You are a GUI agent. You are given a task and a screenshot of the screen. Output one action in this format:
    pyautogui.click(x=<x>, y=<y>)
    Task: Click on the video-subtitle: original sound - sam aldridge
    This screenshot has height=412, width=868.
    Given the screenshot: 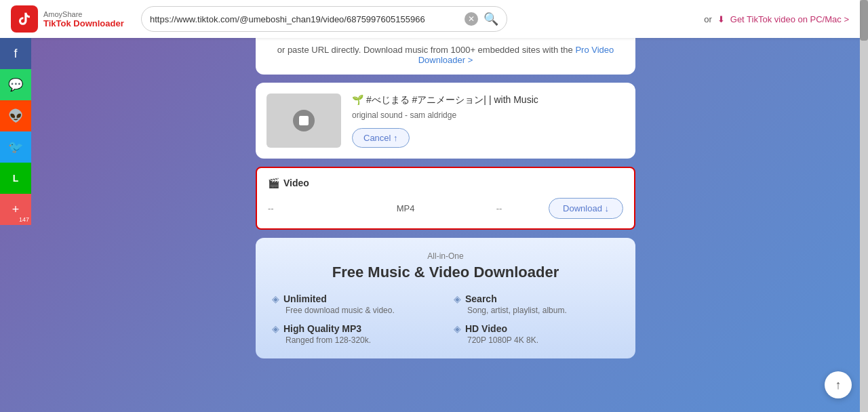 What is the action you would take?
    pyautogui.click(x=488, y=115)
    